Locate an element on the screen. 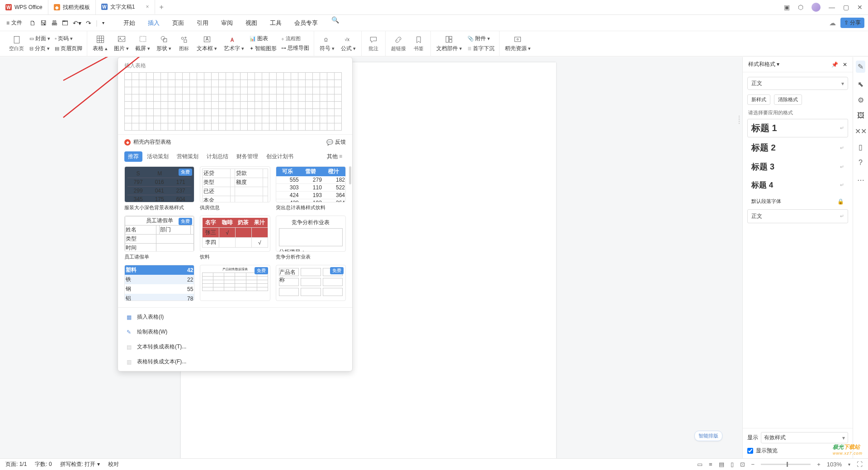 This screenshot has height=470, width=868. file-menu: ≡ 文件 is located at coordinates (14, 23).